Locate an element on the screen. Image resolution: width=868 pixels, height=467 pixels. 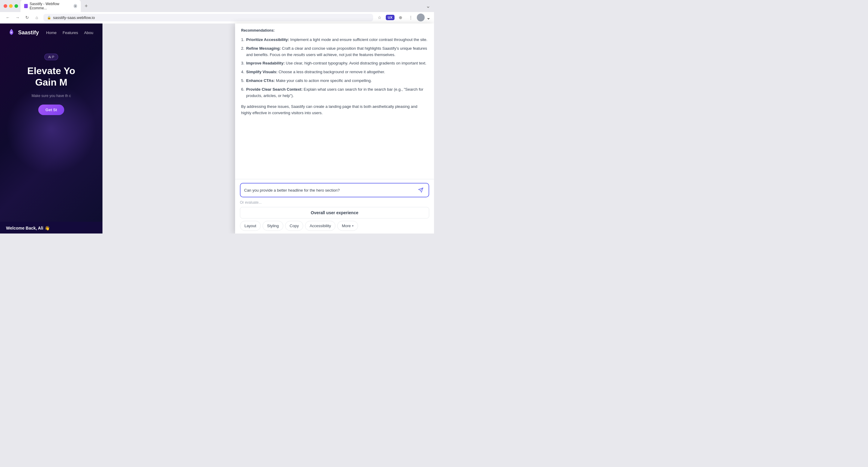
traffic-lights is located at coordinates (11, 6).